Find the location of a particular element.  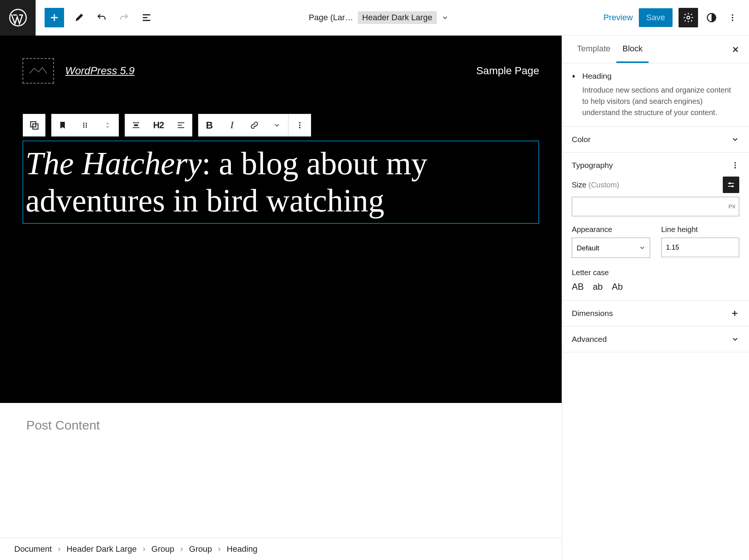

tab-template: Template is located at coordinates (594, 49).